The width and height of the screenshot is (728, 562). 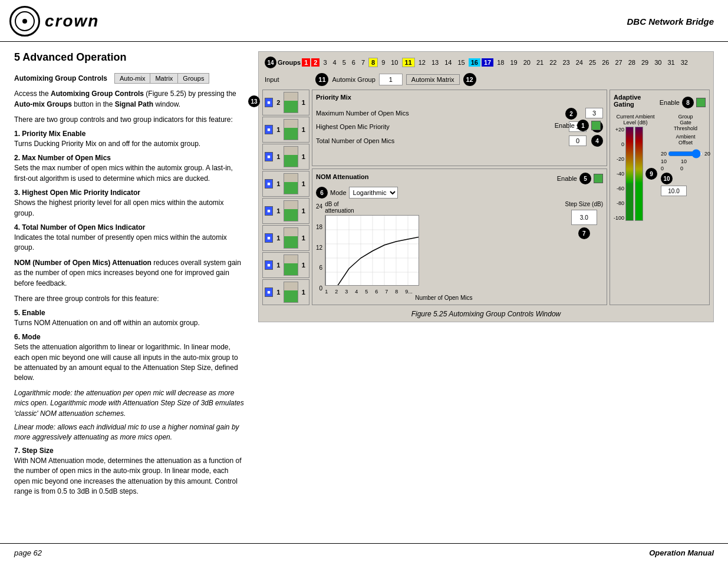 What do you see at coordinates (527, 62) in the screenshot?
I see `group-20: 20` at bounding box center [527, 62].